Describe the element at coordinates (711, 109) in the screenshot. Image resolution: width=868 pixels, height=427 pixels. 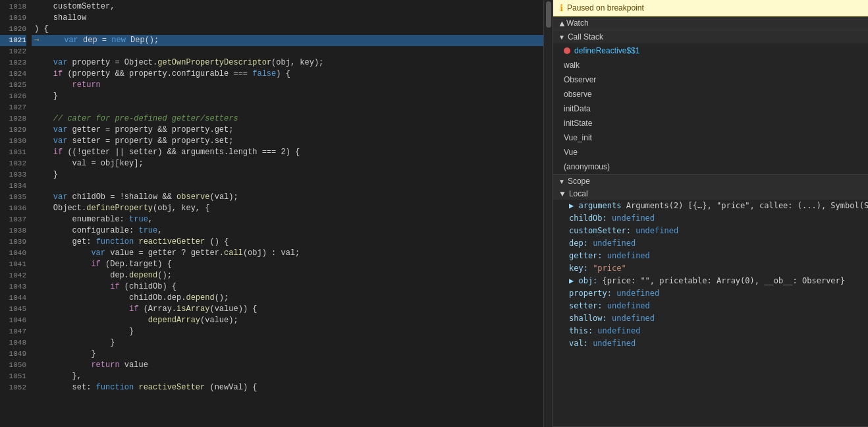
I see `call-stack-list: defineReactive$$1walkObserverobserveinit…` at that location.